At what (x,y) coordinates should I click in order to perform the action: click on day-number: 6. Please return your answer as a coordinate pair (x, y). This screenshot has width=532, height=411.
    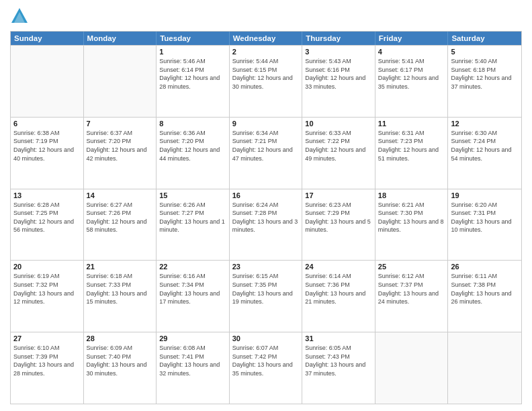
    Looking at the image, I should click on (47, 124).